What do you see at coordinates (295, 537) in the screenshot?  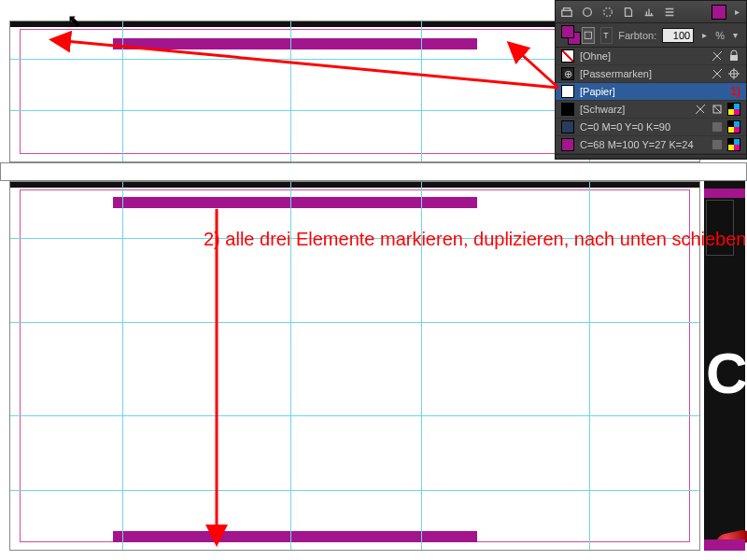 I see `magenta-bar-lower` at bounding box center [295, 537].